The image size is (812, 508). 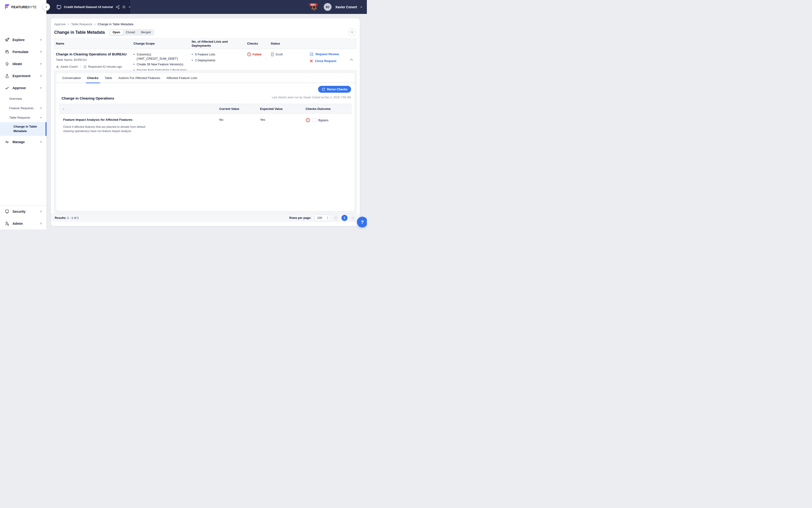 I want to click on sidebar-item-approve: Approve, so click(x=23, y=88).